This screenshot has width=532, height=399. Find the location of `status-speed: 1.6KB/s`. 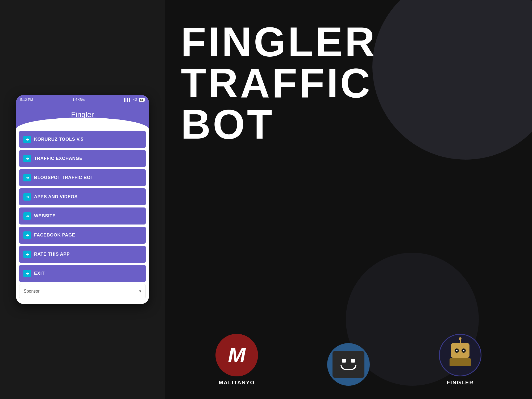

status-speed: 1.6KB/s is located at coordinates (79, 99).